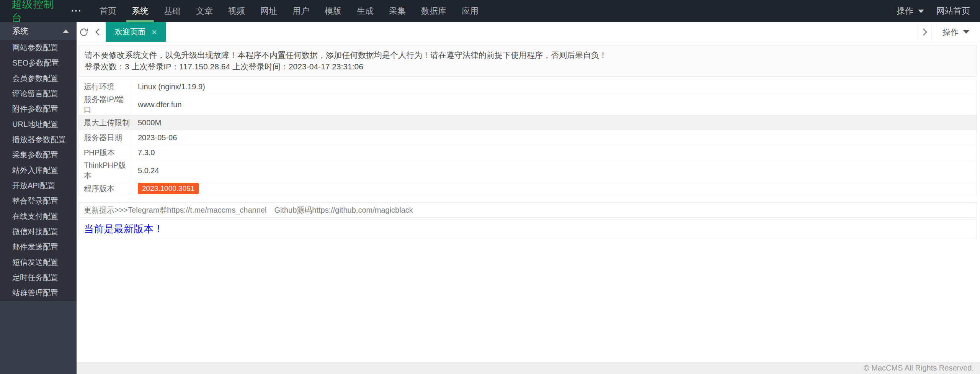 The height and width of the screenshot is (374, 980). What do you see at coordinates (924, 32) in the screenshot?
I see `tab-scroll-right-button` at bounding box center [924, 32].